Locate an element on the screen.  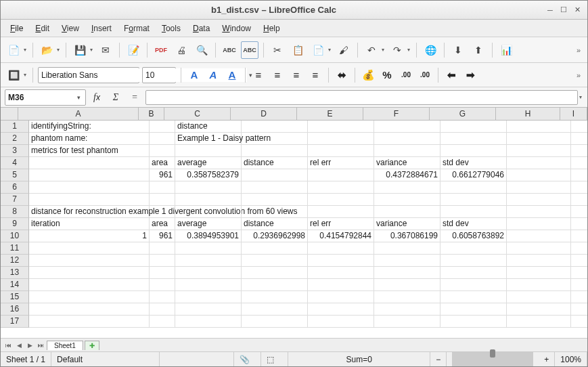
cell-I6 is located at coordinates (579, 188).